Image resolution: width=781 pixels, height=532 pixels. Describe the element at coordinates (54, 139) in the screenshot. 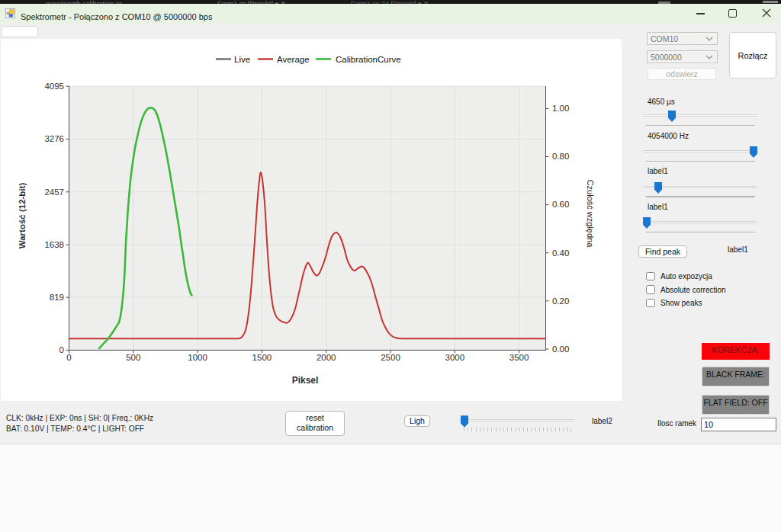

I see `svg-text: 3276` at that location.